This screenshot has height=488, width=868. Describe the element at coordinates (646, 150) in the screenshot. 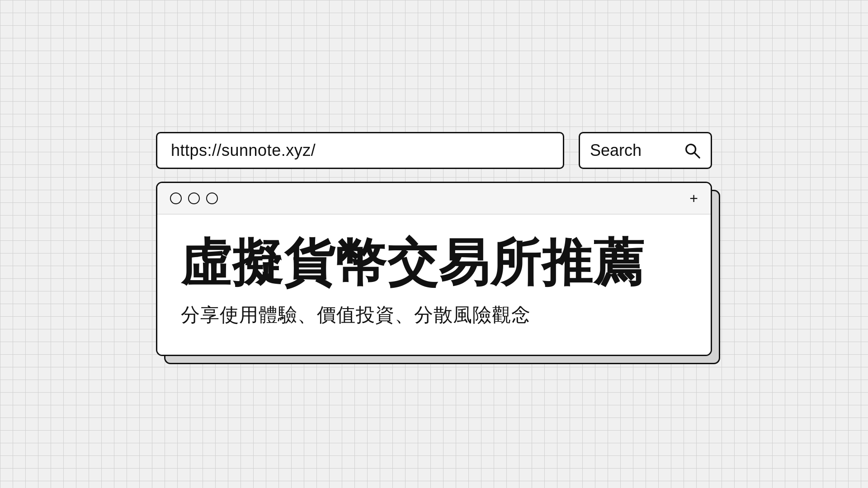

I see `search-bar: Search` at that location.